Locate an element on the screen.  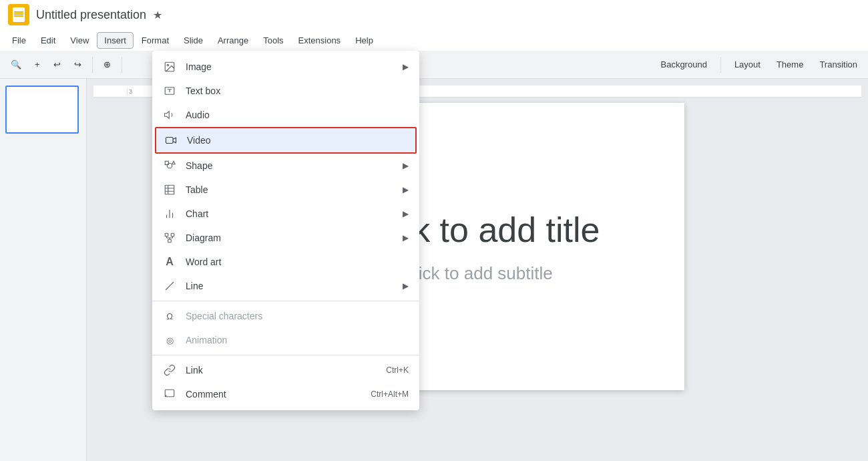
diagram-arrow: ▶ is located at coordinates (406, 238).